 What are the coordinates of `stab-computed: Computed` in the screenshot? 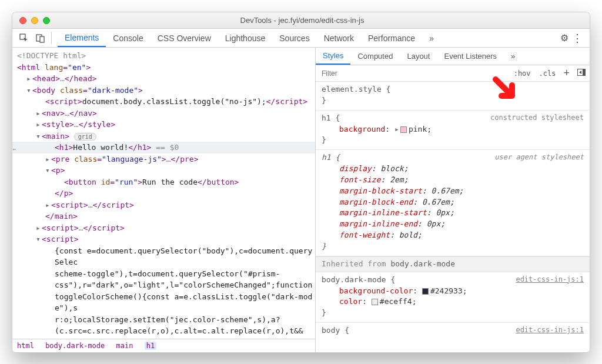 It's located at (375, 56).